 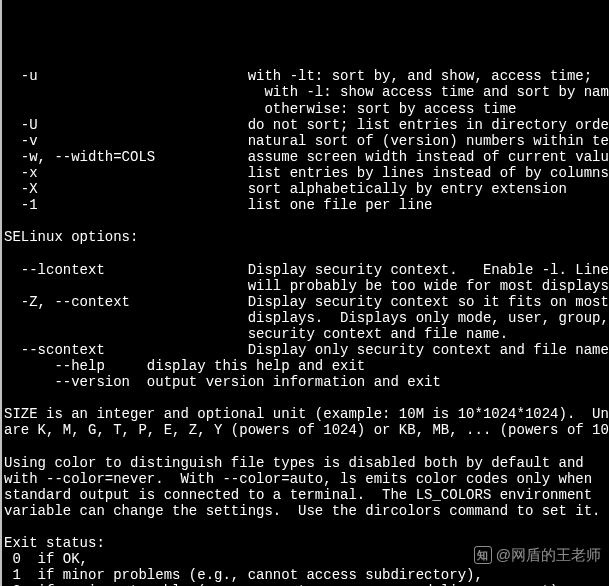 I want to click on terminal-line: with --color=never. With --color=auto, l…, so click(x=306, y=479).